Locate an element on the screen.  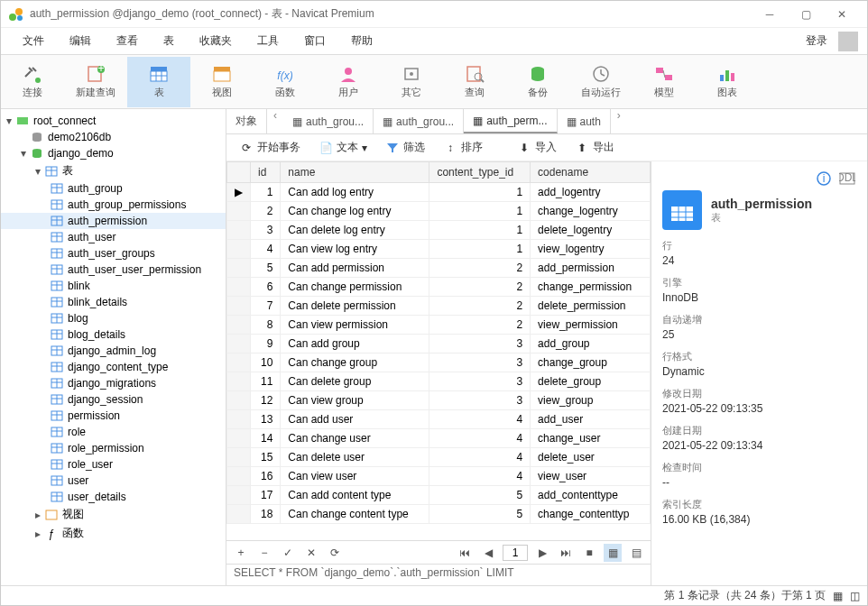
prev-page-button: ◀ is located at coordinates (488, 553).